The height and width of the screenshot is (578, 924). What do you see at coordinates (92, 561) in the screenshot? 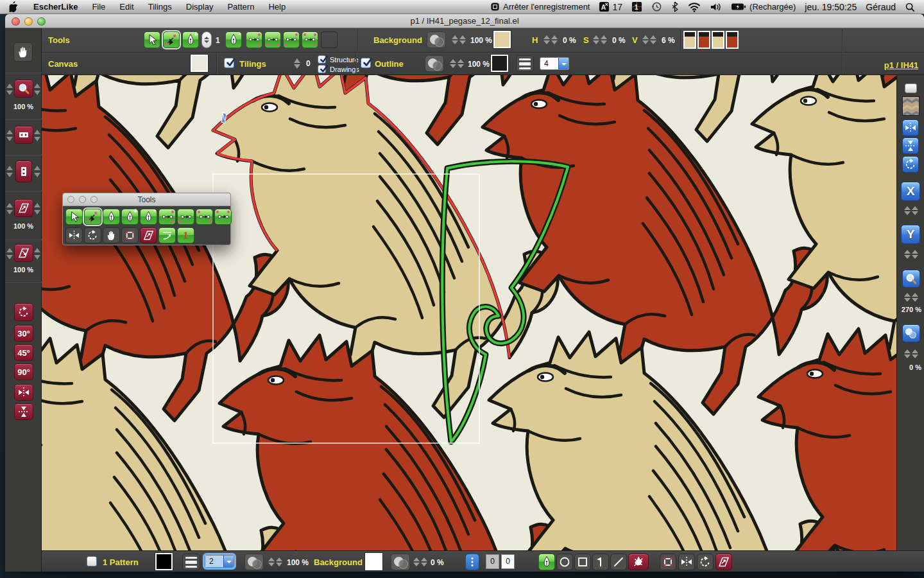
I see `pattern-checkbox` at bounding box center [92, 561].